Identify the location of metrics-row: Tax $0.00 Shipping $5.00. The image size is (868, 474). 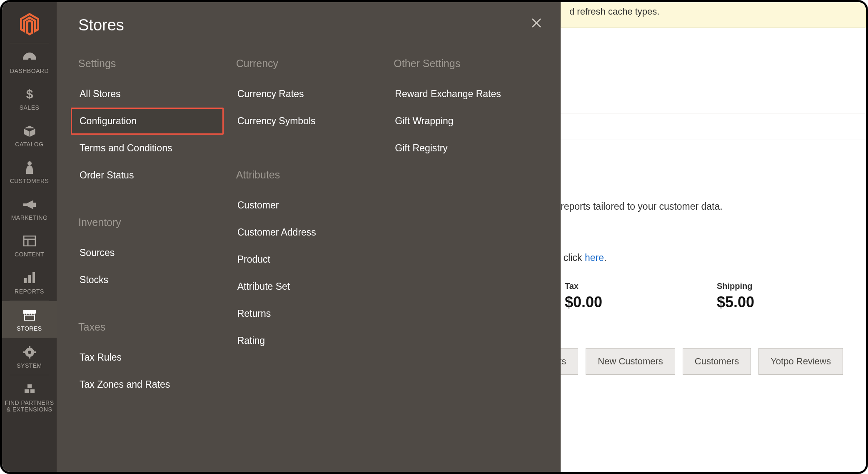
(716, 296).